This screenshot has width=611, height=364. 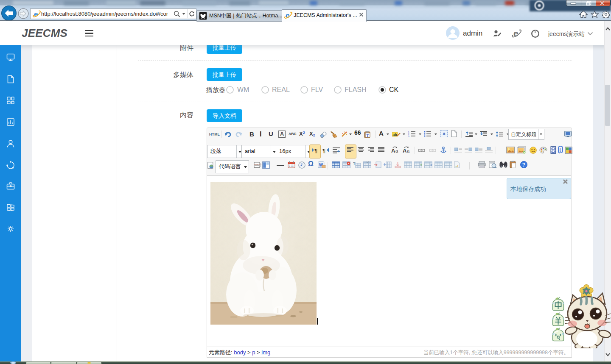 I want to click on svg-text: ab, so click(x=395, y=135).